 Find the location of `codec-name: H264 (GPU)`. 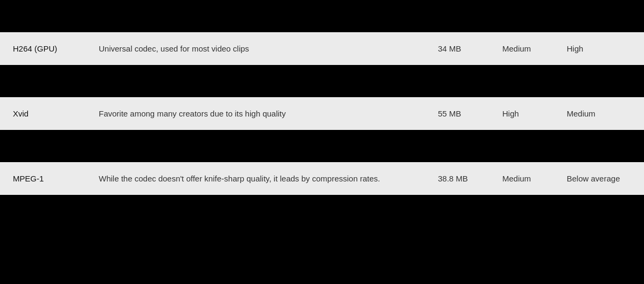

codec-name: H264 (GPU) is located at coordinates (56, 48).